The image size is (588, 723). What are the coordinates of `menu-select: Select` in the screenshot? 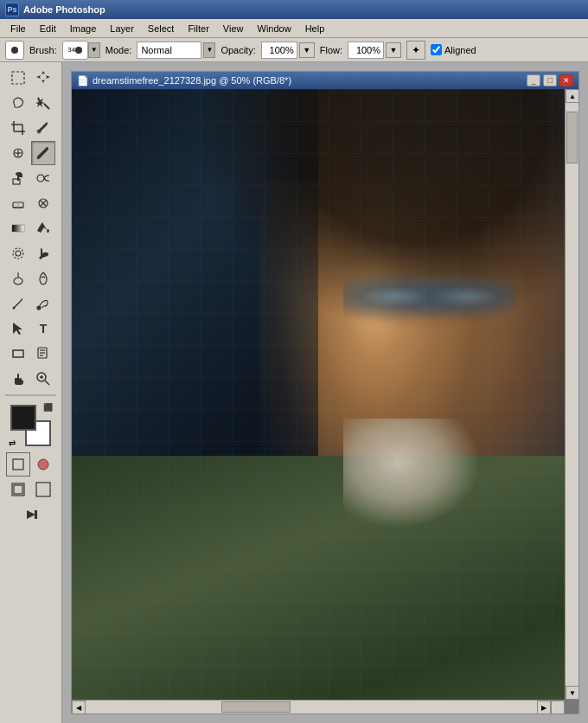 It's located at (161, 29).